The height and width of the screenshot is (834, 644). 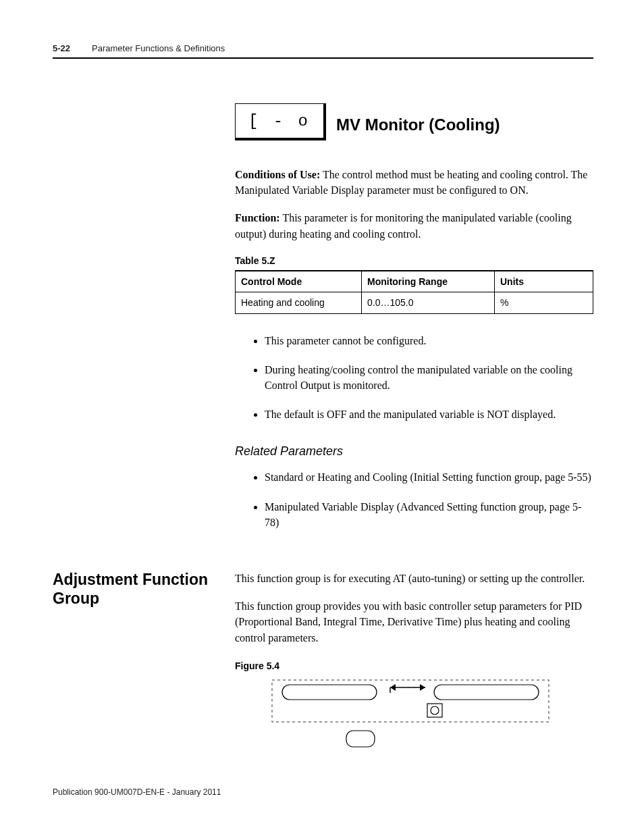 What do you see at coordinates (136, 792) in the screenshot?
I see `footer-publication: Publication 900-UM007D-EN-E - January 20…` at bounding box center [136, 792].